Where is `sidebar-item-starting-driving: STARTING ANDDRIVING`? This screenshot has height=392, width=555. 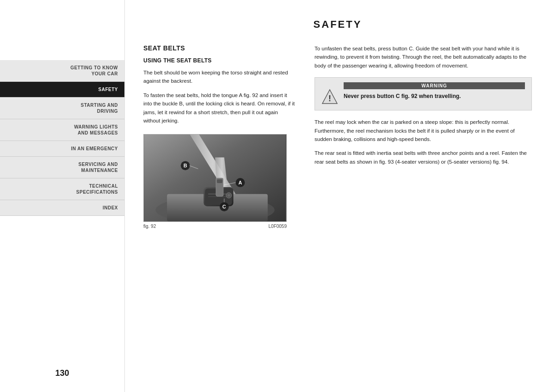
sidebar-item-starting-driving: STARTING ANDDRIVING is located at coordinates (62, 108).